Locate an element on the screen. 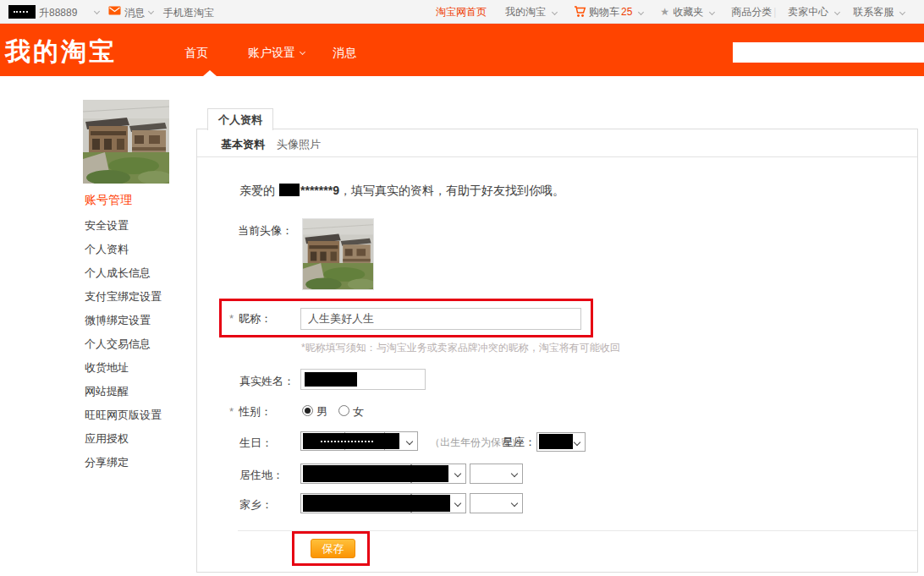 The image size is (924, 576). subtab-avatar-photo: 头像照片 is located at coordinates (299, 145).